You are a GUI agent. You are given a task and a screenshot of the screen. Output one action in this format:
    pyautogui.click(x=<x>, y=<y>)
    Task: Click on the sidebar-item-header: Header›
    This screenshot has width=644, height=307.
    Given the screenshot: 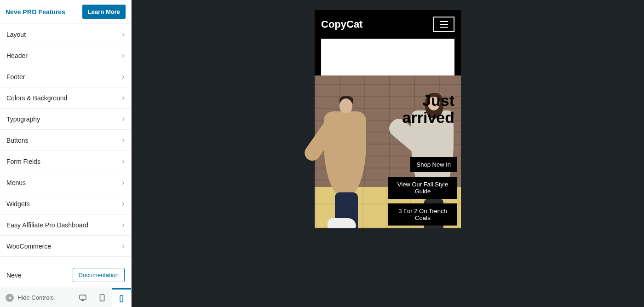 What is the action you would take?
    pyautogui.click(x=65, y=56)
    